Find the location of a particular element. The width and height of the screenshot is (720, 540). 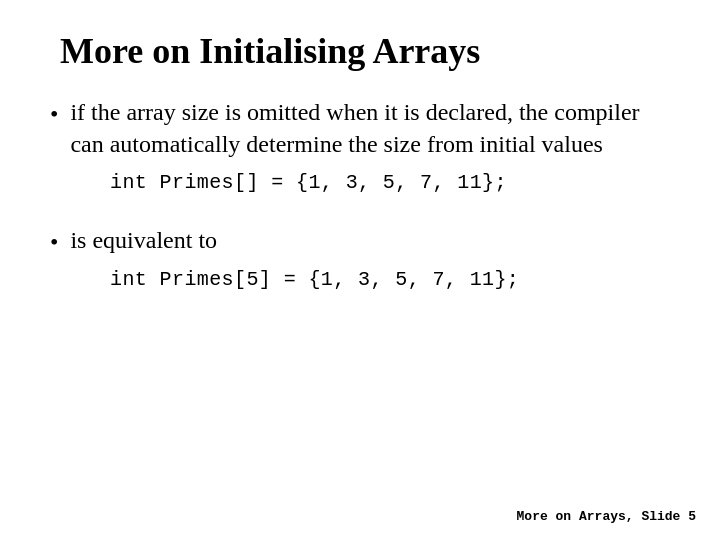

bullet-text-2: is equivalent to is located at coordinates (370, 240).